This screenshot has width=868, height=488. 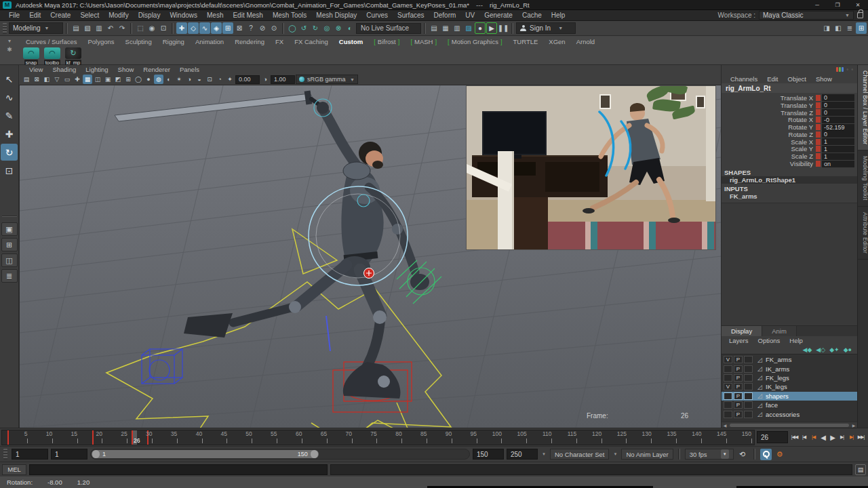 What do you see at coordinates (87, 28) in the screenshot?
I see `file-toolbar-icon: ▧` at bounding box center [87, 28].